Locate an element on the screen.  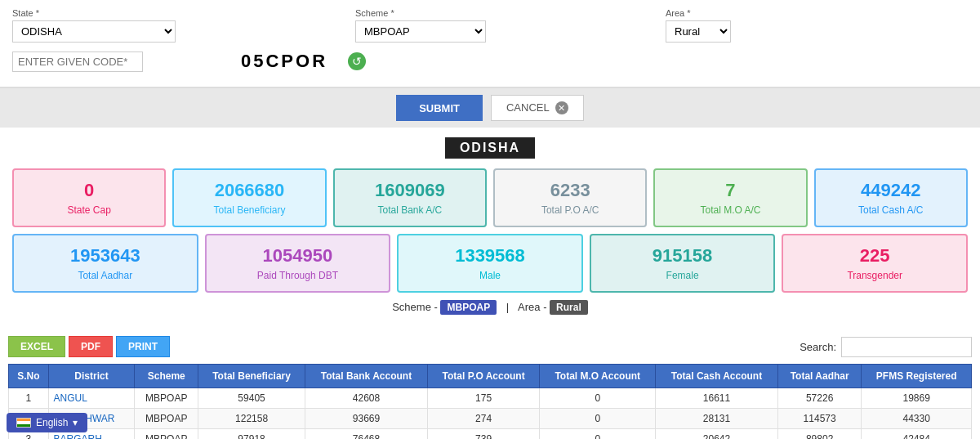
export-buttons: EXCEL PDF PRINT is located at coordinates (89, 347).